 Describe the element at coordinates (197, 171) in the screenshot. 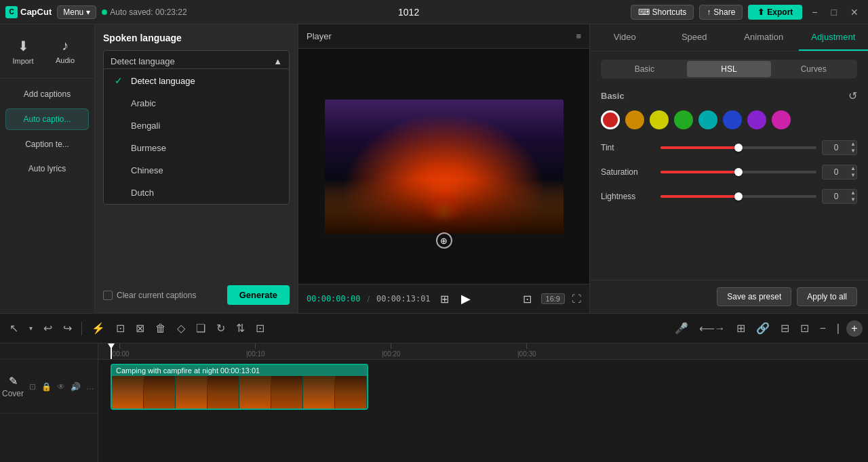

I see `language-option-chinese: Chinese` at that location.